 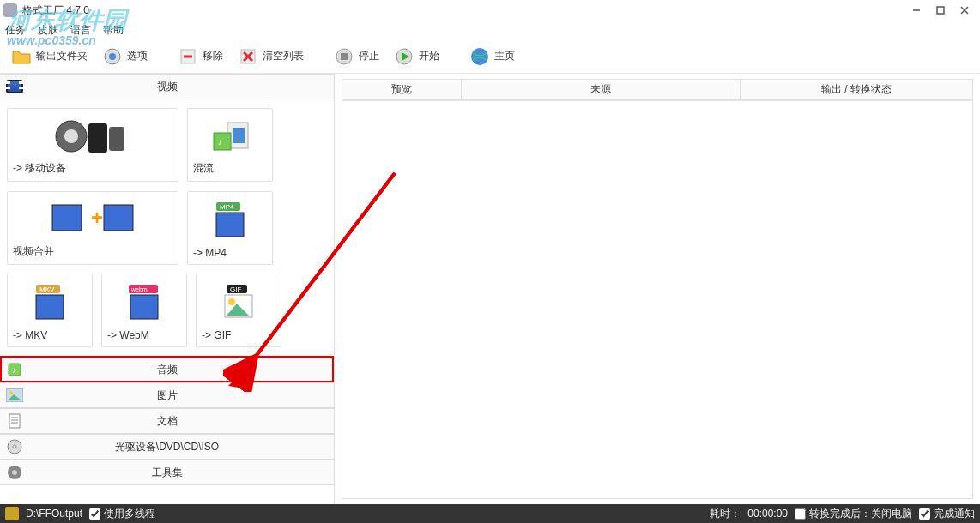 I want to click on mobile-device-icon, so click(x=93, y=135).